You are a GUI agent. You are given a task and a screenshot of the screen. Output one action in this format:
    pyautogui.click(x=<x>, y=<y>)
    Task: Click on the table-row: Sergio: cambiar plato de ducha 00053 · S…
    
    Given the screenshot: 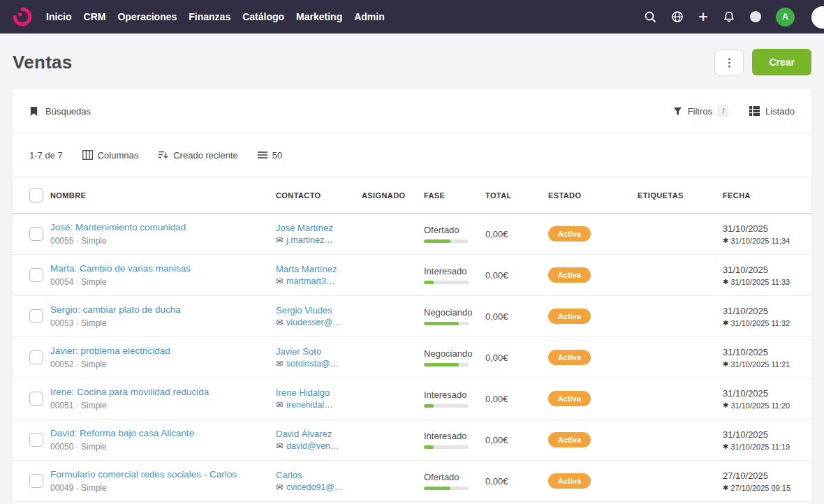 What is the action you would take?
    pyautogui.click(x=412, y=317)
    